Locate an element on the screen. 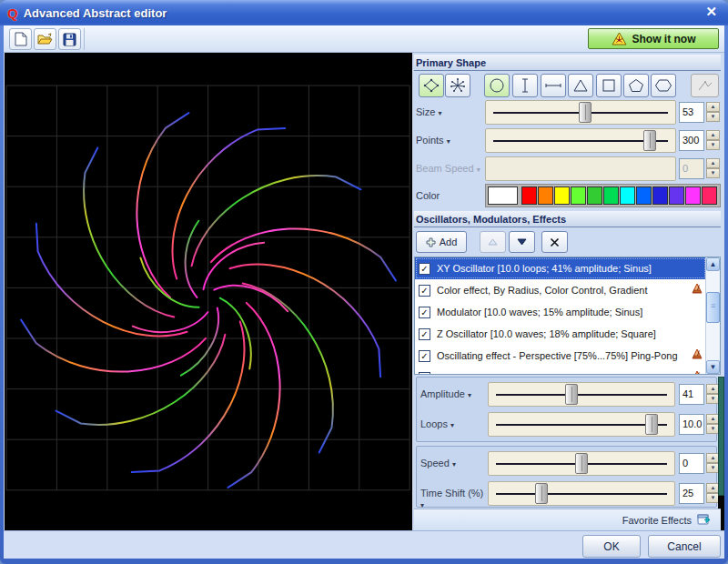 This screenshot has width=728, height=564. scroll-up-button: ▲ is located at coordinates (713, 264).